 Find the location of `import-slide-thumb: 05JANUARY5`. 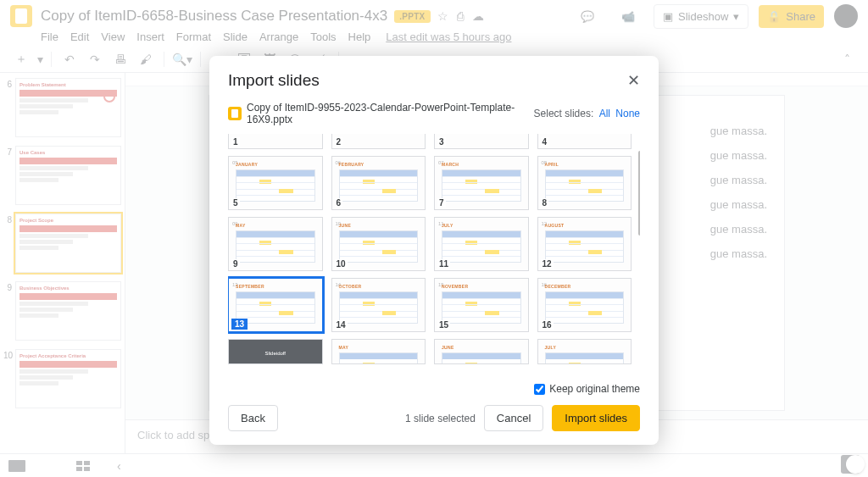

import-slide-thumb: 05JANUARY5 is located at coordinates (275, 183).